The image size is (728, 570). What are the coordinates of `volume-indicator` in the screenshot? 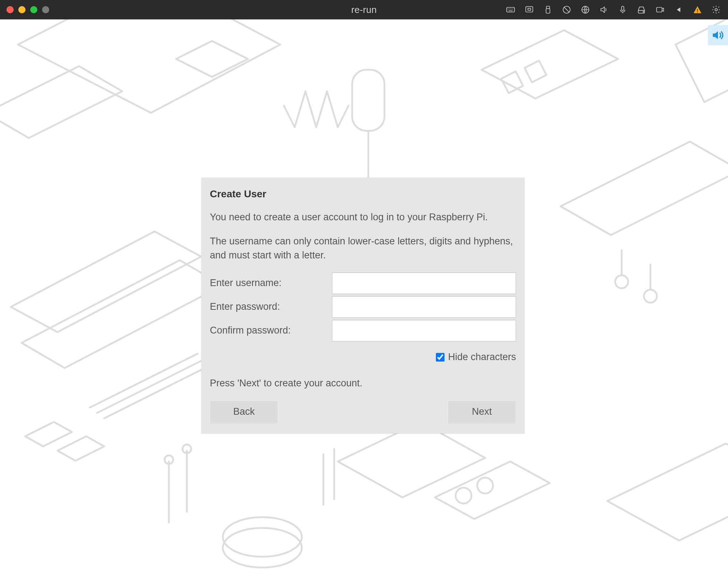 It's located at (718, 35).